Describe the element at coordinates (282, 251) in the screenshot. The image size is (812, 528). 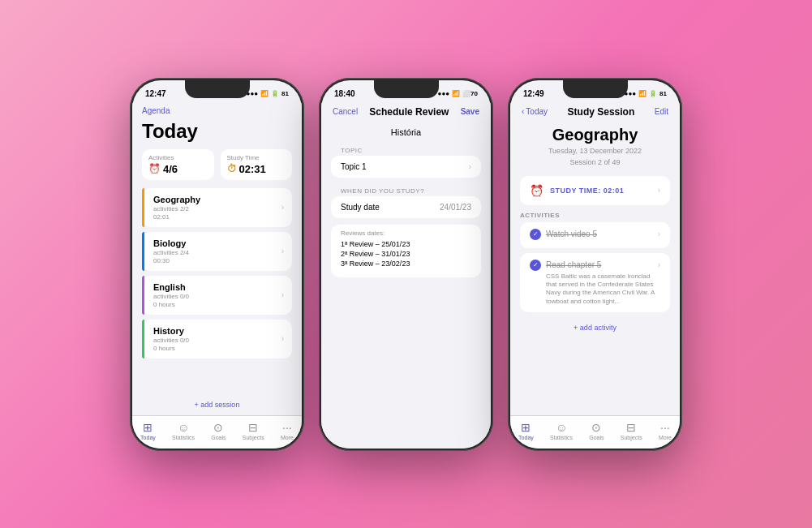
I see `bio-chevron: ›` at that location.